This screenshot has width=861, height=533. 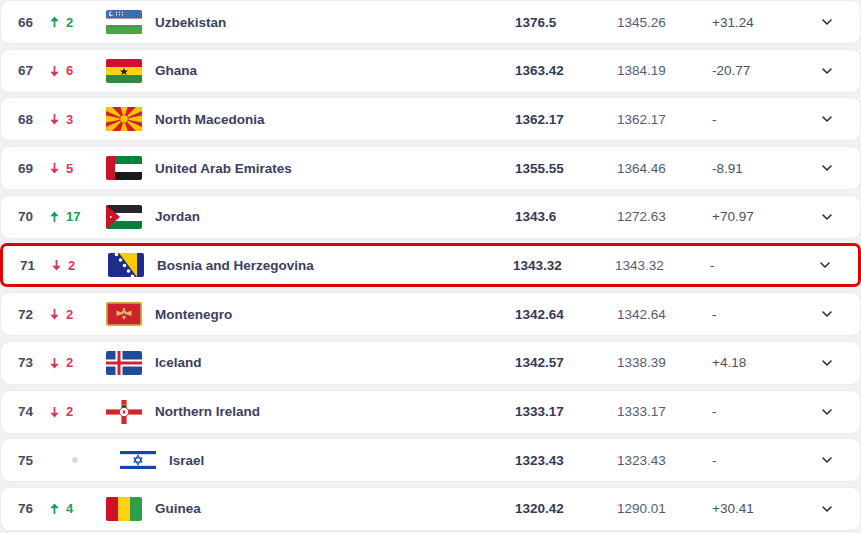 I want to click on rank-movement: 17, so click(x=78, y=216).